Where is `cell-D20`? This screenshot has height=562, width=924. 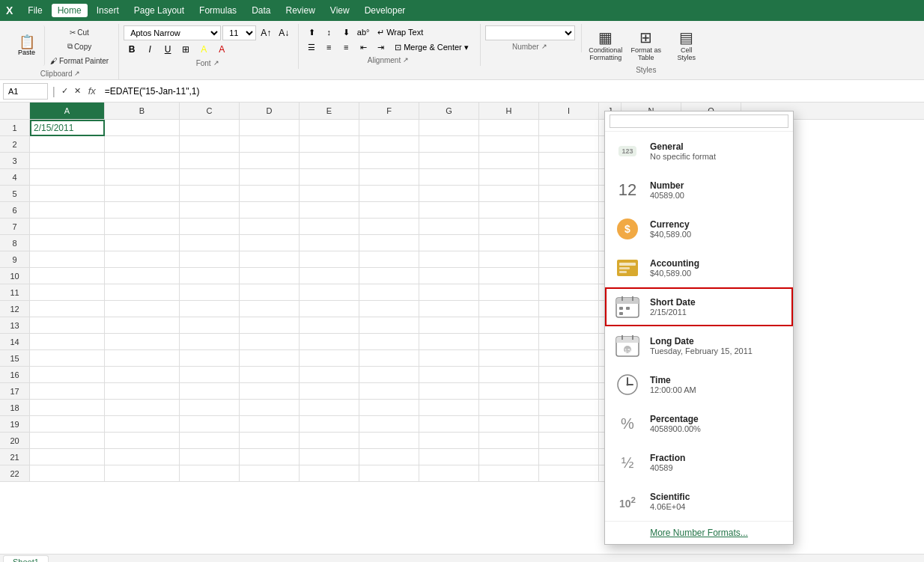 cell-D20 is located at coordinates (270, 441).